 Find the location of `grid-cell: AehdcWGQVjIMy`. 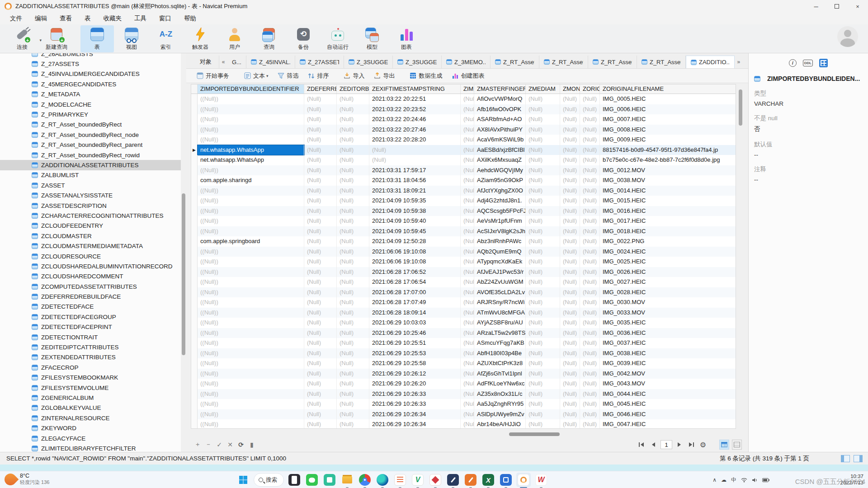

grid-cell: AehdcWGQVjIMy is located at coordinates (500, 171).